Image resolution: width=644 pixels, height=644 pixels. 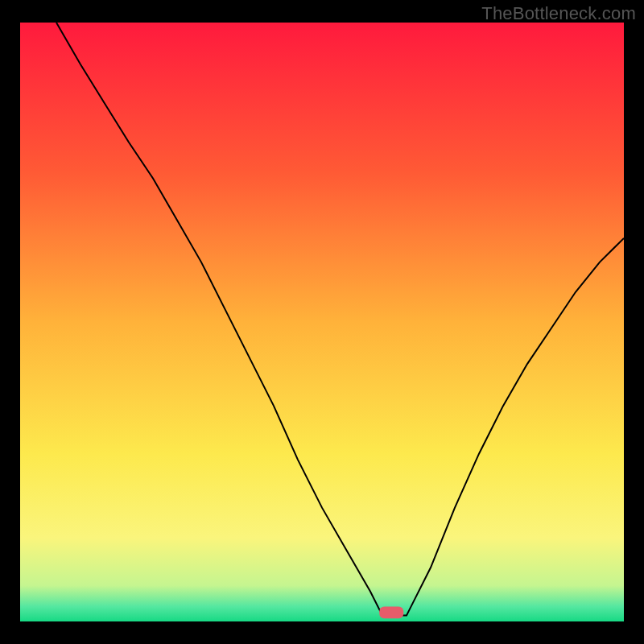 What do you see at coordinates (559, 14) in the screenshot?
I see `watermark-text: TheBottleneck.com` at bounding box center [559, 14].